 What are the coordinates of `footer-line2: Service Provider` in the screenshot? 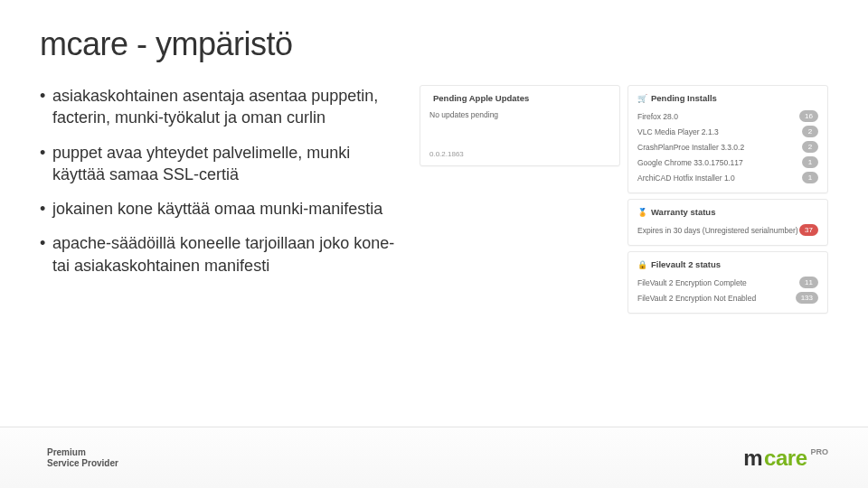 It's located at (83, 464).